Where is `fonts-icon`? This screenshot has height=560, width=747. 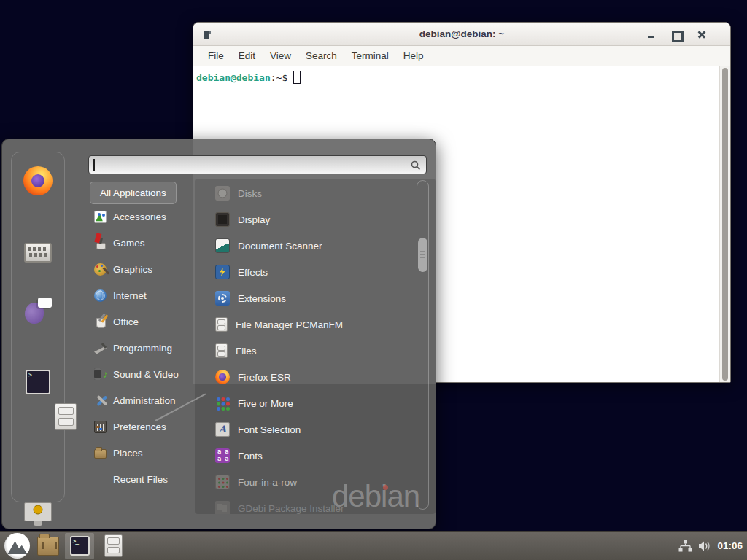 fonts-icon is located at coordinates (222, 456).